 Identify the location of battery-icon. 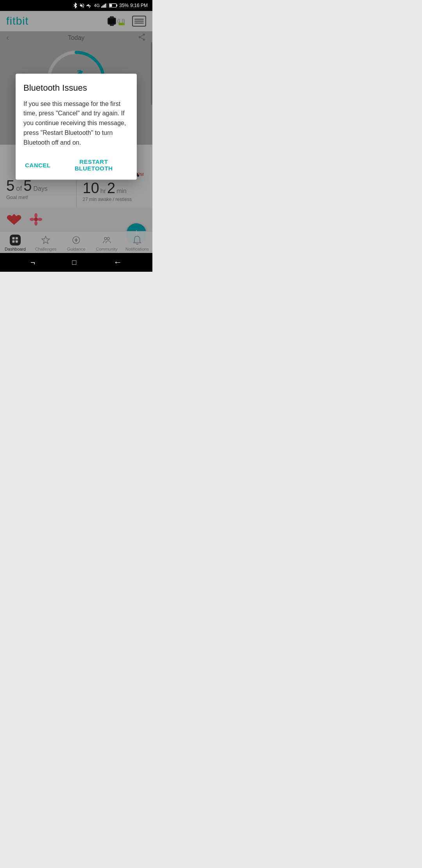
(113, 5).